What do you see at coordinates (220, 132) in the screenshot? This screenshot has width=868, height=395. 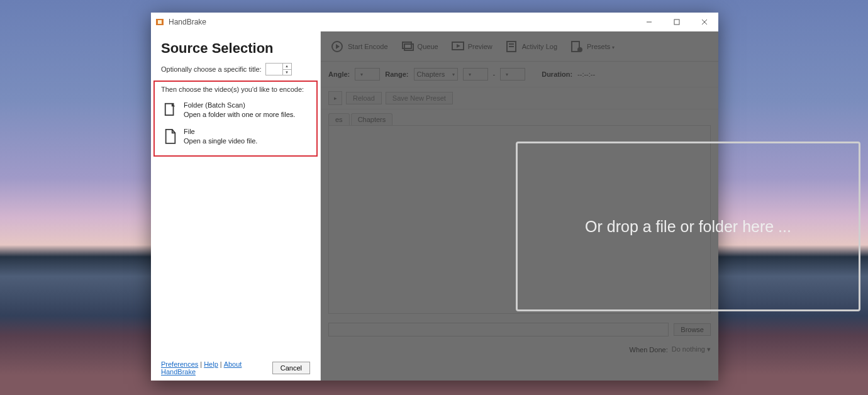 I see `open-file-title: File` at bounding box center [220, 132].